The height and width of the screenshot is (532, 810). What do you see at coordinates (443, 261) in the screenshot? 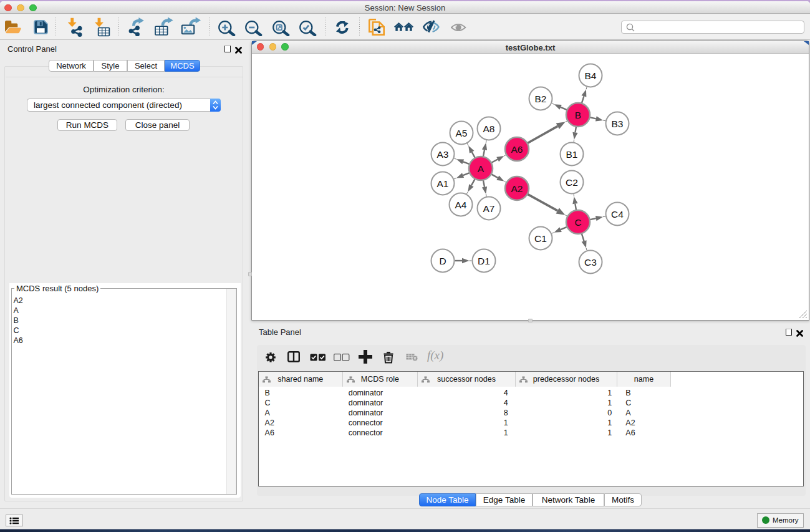
I see `svg-text: D` at bounding box center [443, 261].